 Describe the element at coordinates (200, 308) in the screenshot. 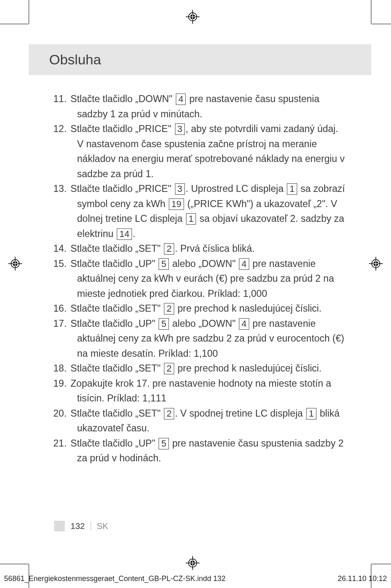

I see `list-item: 16.Stlačte tlačidlo „SET" 2 pre prechod …` at that location.